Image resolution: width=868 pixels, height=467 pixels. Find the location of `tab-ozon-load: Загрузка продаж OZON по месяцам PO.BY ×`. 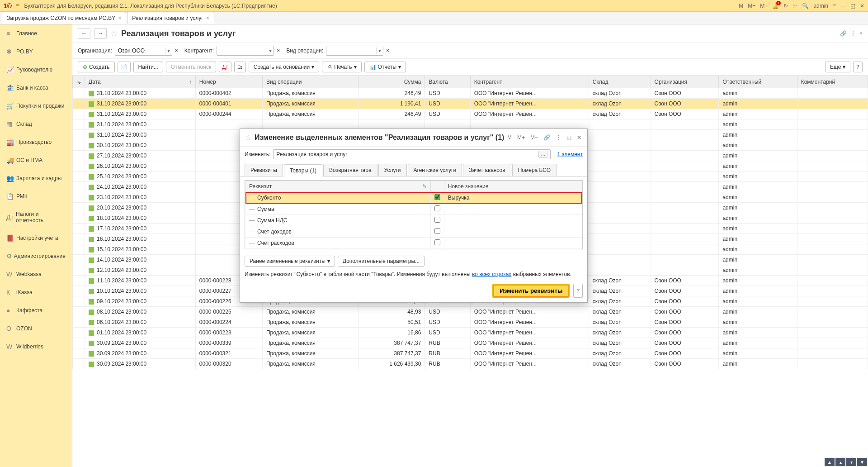

tab-ozon-load: Загрузка продаж OZON по месяцам PO.BY × is located at coordinates (64, 18).